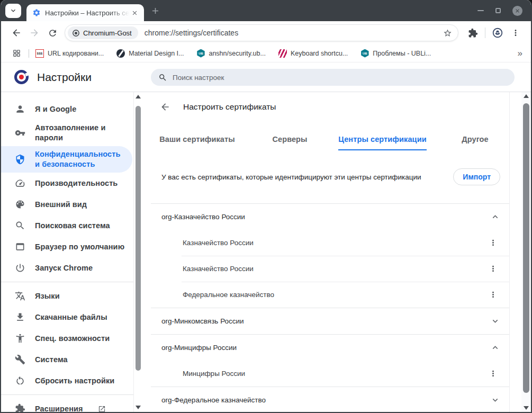  Describe the element at coordinates (20, 226) in the screenshot. I see `search-icon` at that location.